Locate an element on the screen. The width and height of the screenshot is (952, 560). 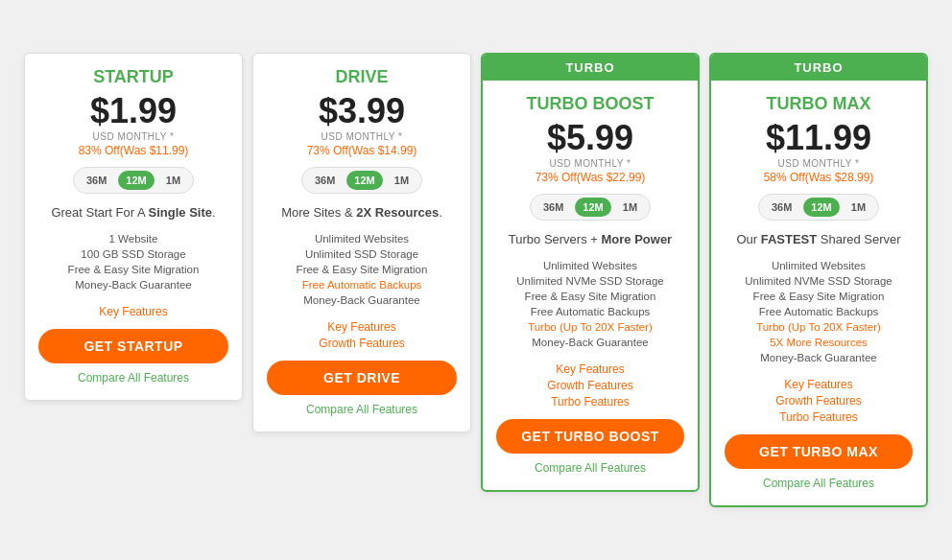
term-selector-drive: 36M12M1M is located at coordinates (362, 180).